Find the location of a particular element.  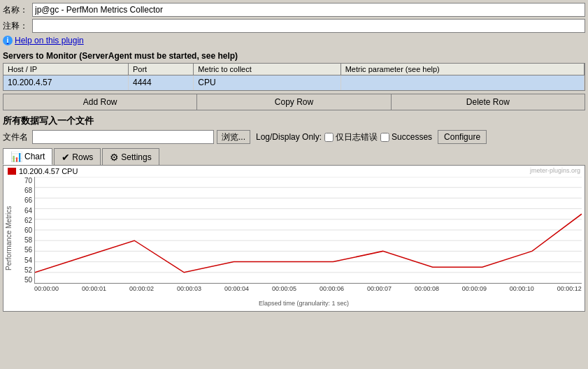

settings-tab-icon: ⚙ is located at coordinates (115, 157).